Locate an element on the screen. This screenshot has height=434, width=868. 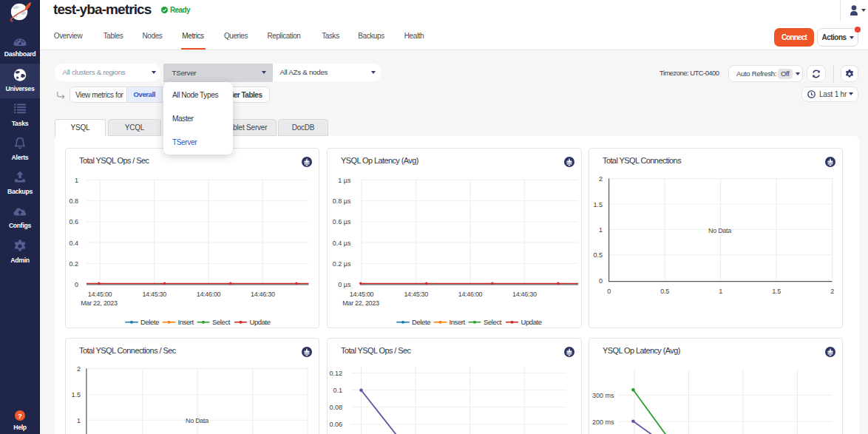
svg-text: 0.6 µs is located at coordinates (342, 222).